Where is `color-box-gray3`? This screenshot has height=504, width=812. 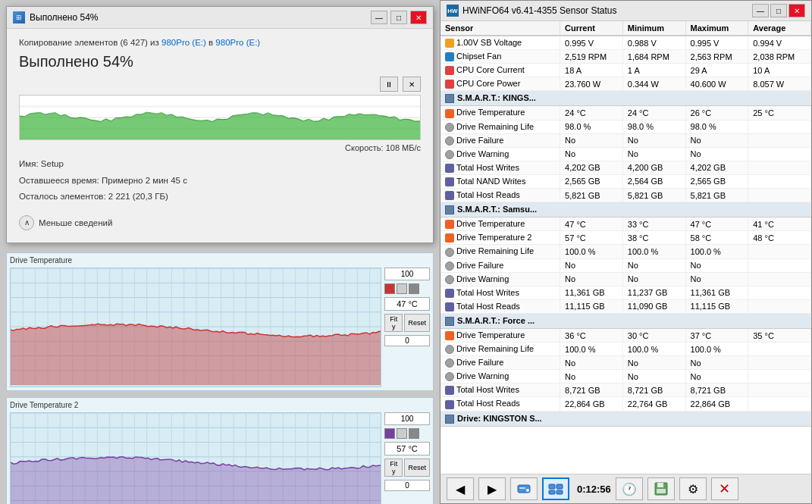 color-box-gray3 is located at coordinates (402, 434).